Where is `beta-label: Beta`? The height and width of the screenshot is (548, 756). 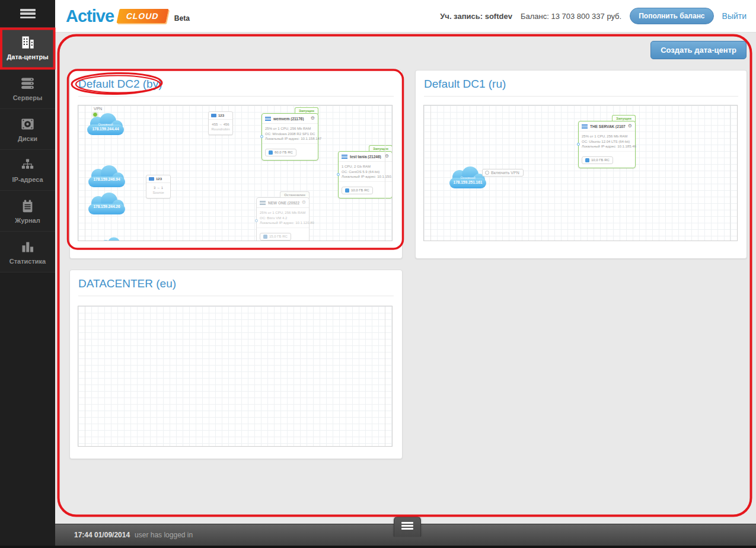 beta-label: Beta is located at coordinates (182, 18).